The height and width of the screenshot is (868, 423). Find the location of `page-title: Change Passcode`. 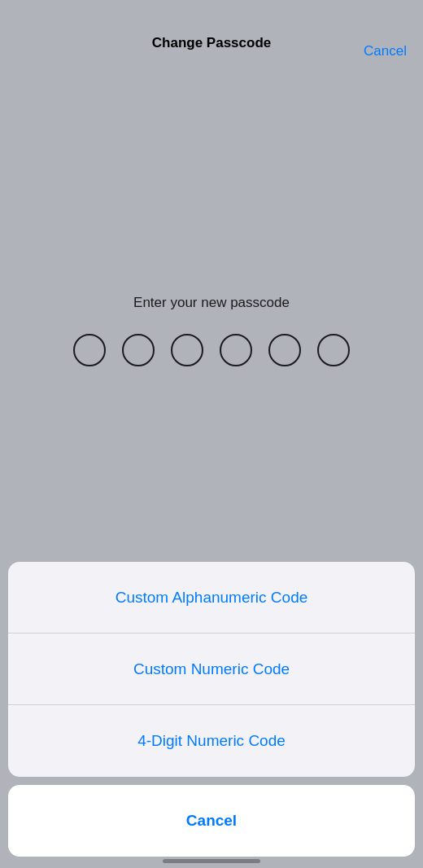

page-title: Change Passcode is located at coordinates (212, 43).